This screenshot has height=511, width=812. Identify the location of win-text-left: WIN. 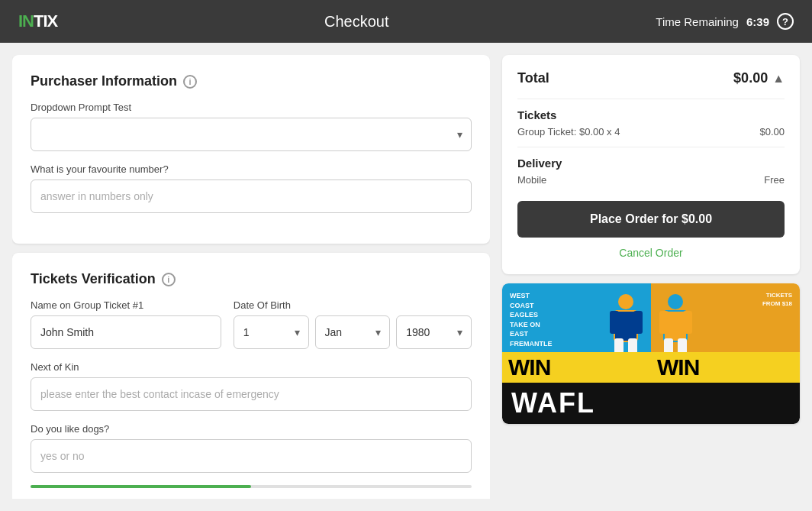
(530, 367).